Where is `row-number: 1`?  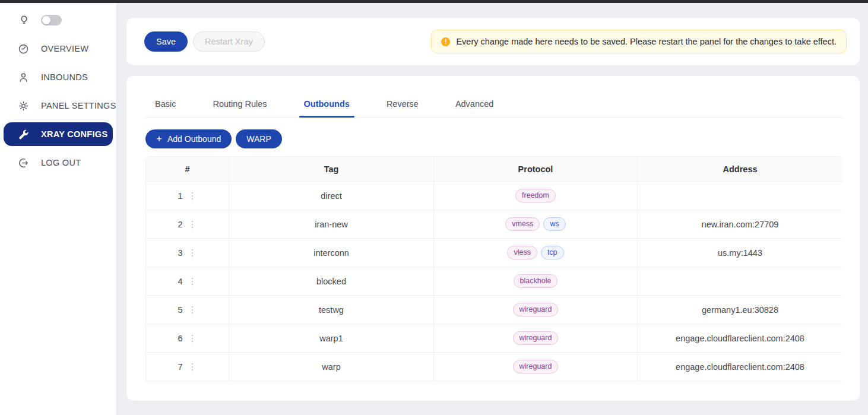
row-number: 1 is located at coordinates (180, 196).